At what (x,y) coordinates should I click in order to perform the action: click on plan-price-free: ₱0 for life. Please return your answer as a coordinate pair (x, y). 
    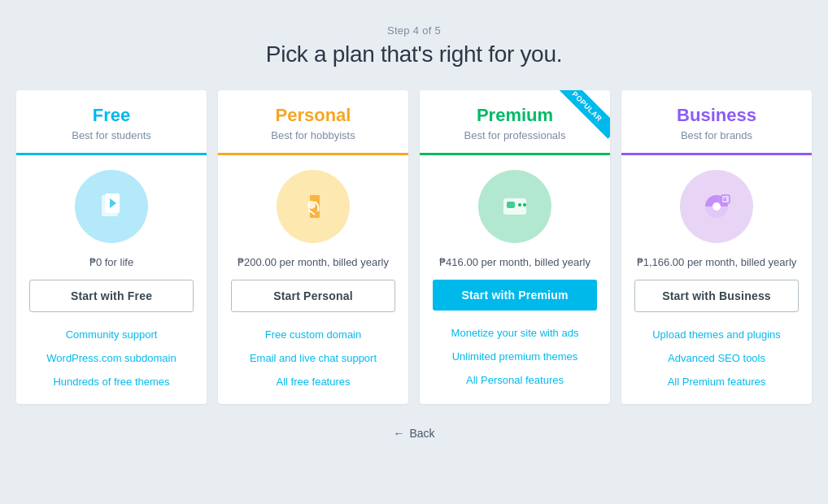
    Looking at the image, I should click on (111, 262).